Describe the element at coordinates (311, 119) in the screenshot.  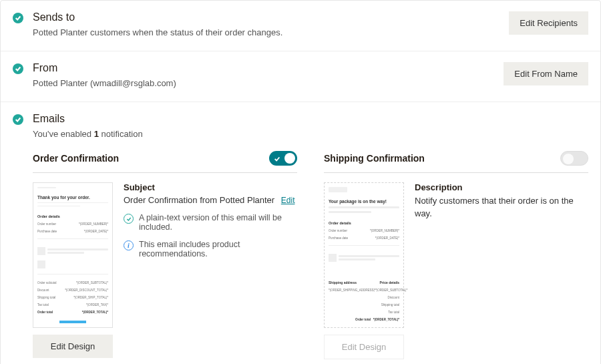
I see `section-title: Emails` at that location.